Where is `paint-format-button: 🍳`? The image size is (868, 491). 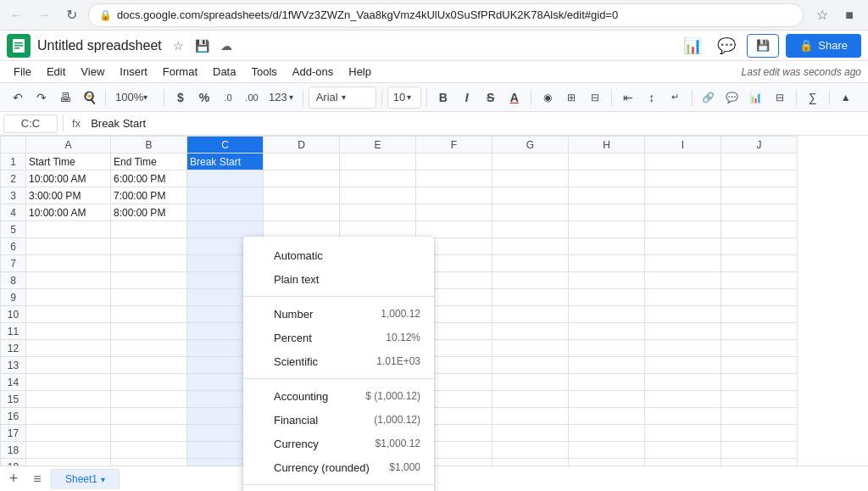 paint-format-button: 🍳 is located at coordinates (89, 98).